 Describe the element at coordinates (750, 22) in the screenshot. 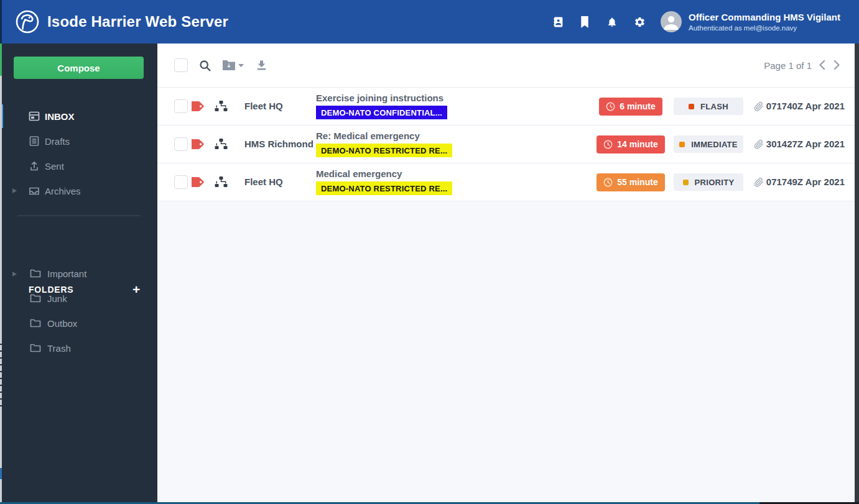

I see `user-menu: Officer Commanding HMS Vigilant Authenti…` at that location.